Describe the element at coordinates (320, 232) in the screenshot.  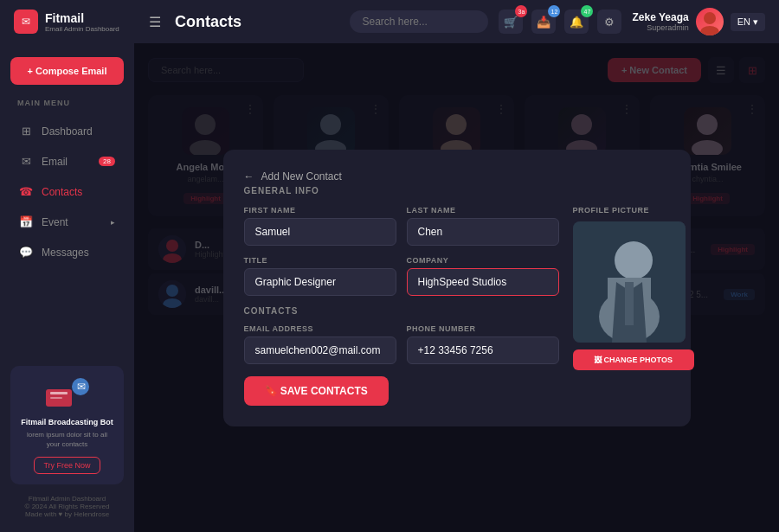
I see `first-name-input` at that location.